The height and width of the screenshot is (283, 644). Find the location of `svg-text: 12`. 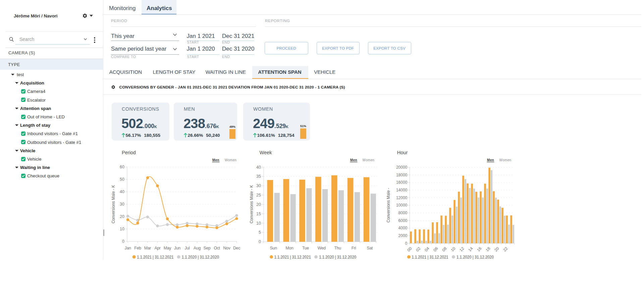

svg-text: 12 is located at coordinates (462, 249).